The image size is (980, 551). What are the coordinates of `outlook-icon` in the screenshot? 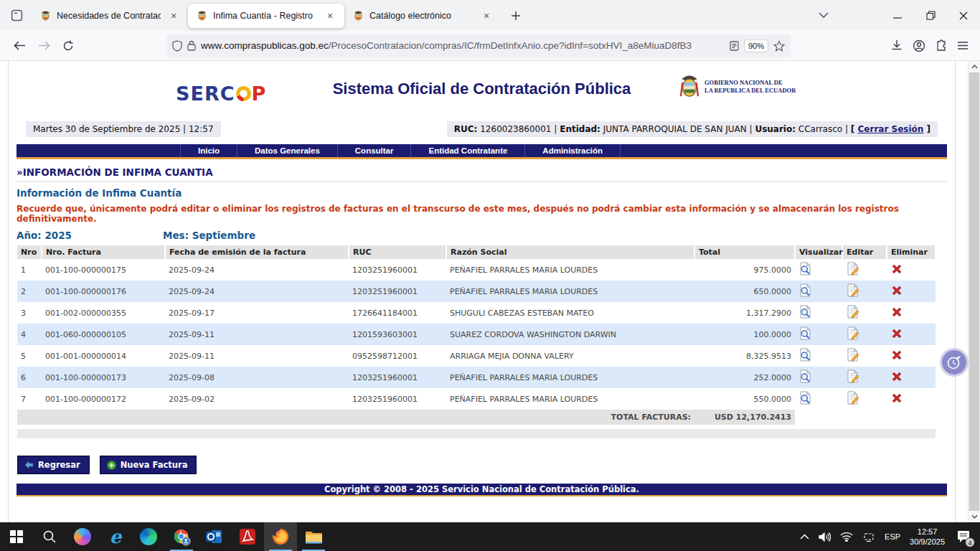 It's located at (215, 537).